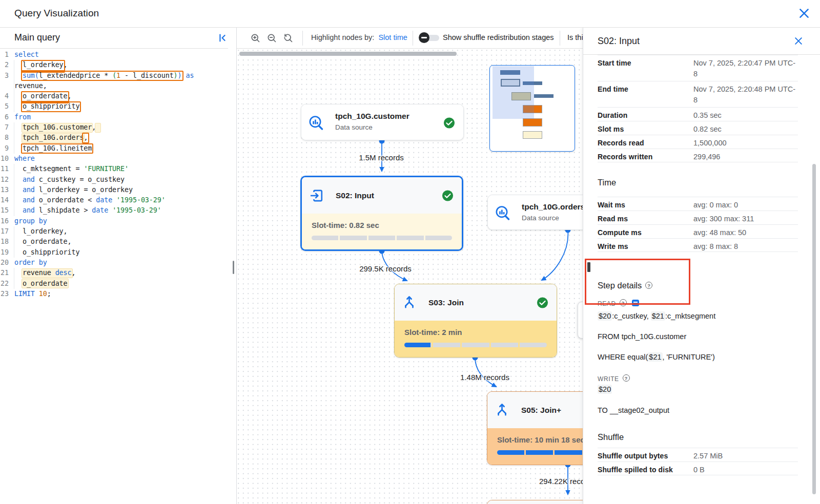  I want to click on token: tpch_10G.lineitem, so click(57, 149).